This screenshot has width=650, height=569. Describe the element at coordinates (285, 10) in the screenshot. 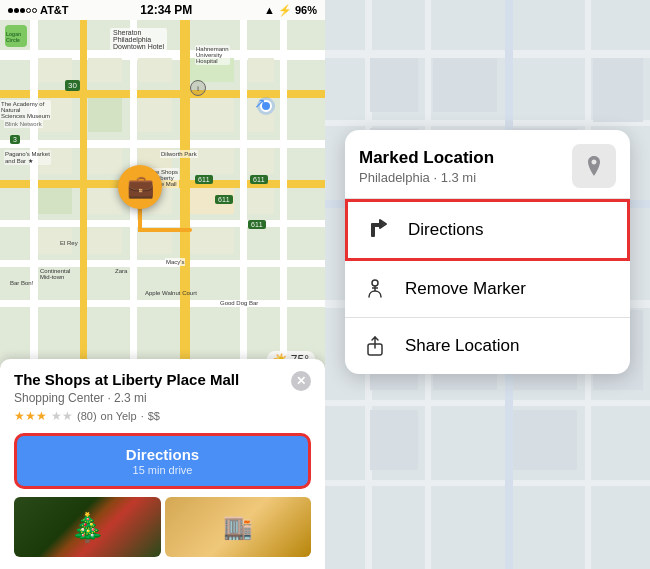

I see `bluetooth-icon: ⚡` at that location.